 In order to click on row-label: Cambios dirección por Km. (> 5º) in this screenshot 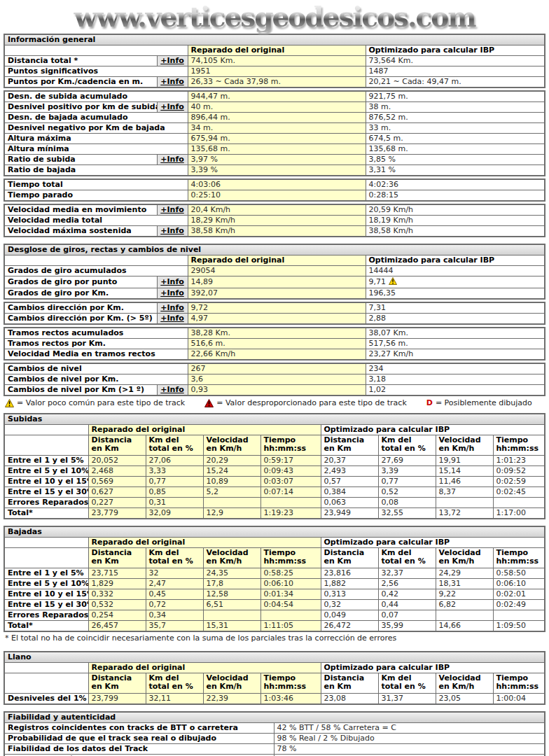, I will do `click(81, 319)`.